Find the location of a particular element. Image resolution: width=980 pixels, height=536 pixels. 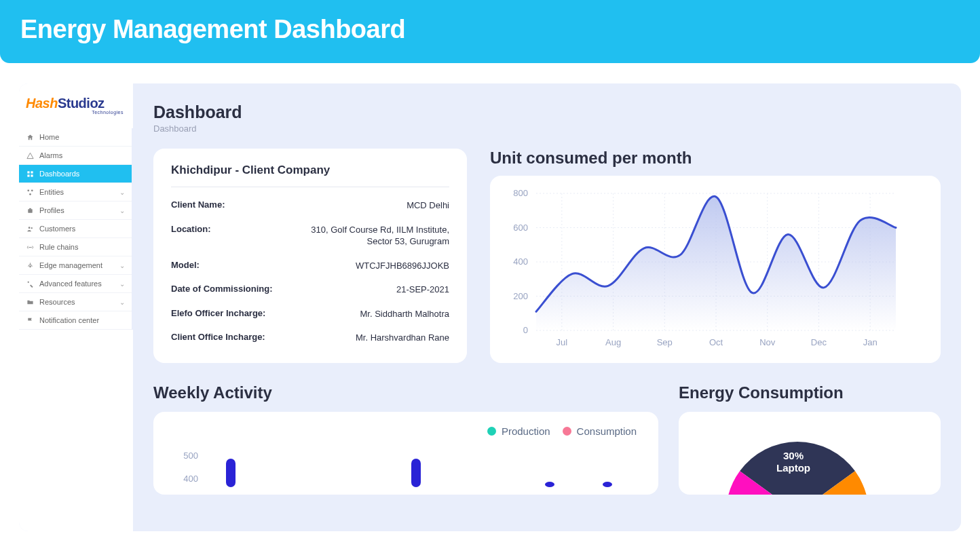

info-value: 310, Golf Course Rd, IILM Institute, Sec… is located at coordinates (371, 236).